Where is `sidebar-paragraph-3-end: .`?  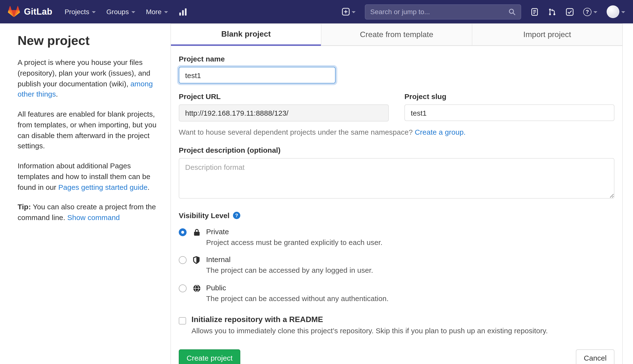 sidebar-paragraph-3-end: . is located at coordinates (149, 187).